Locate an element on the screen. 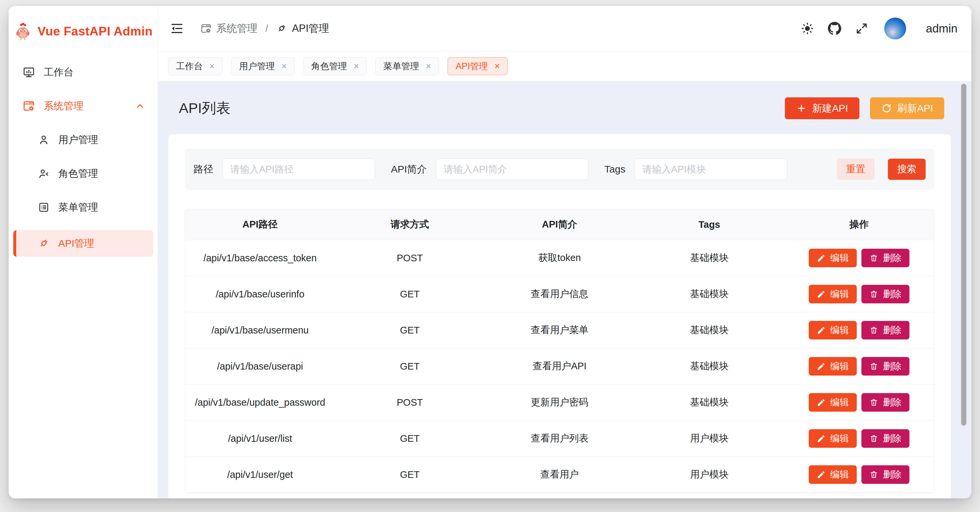 The height and width of the screenshot is (512, 980). sidebar-item-workbench: 工作台 is located at coordinates (83, 72).